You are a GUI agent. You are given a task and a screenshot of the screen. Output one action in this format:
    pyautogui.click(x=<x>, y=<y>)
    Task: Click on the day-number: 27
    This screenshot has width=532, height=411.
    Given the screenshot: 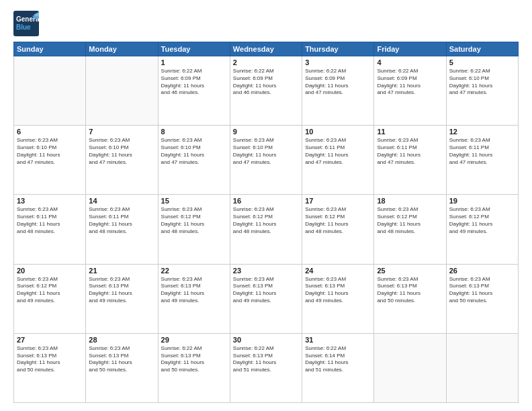 What is the action you would take?
    pyautogui.click(x=50, y=340)
    